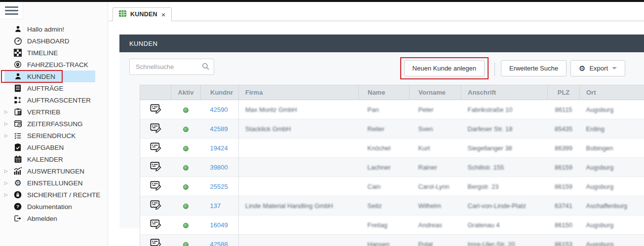 This screenshot has height=246, width=644. I want to click on kundnr-link: 42590, so click(219, 109).